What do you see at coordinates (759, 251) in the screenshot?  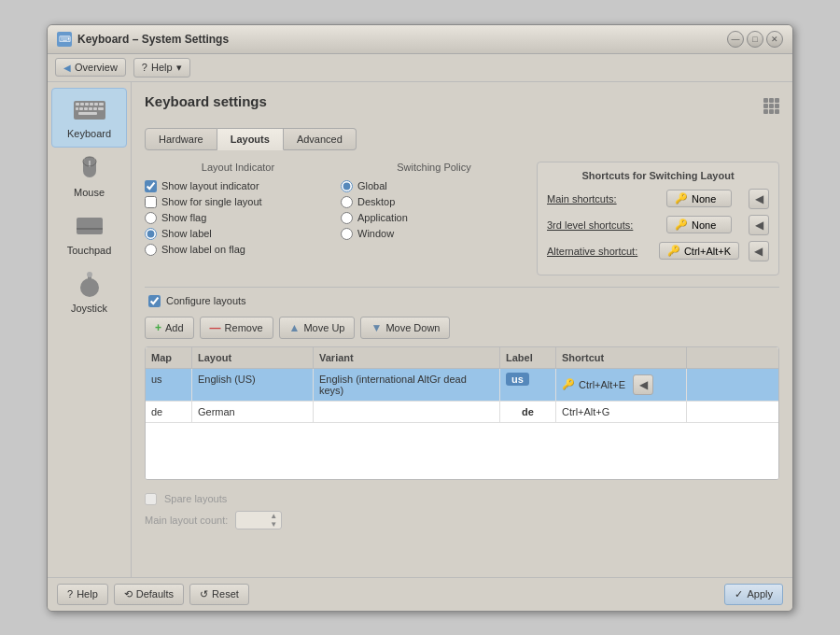 I see `alt-shortcut-clear-button: ◀` at bounding box center [759, 251].